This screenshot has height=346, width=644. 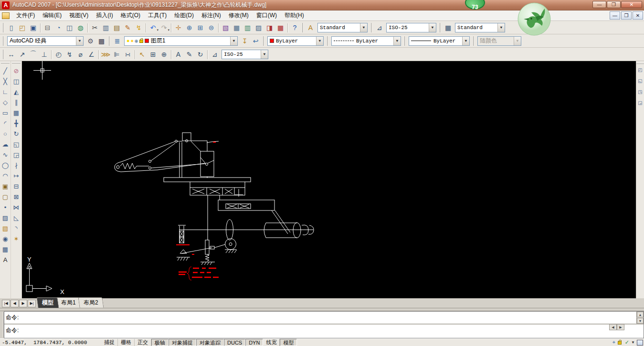 What do you see at coordinates (6, 92) in the screenshot?
I see `polyline-button: ∟` at bounding box center [6, 92].